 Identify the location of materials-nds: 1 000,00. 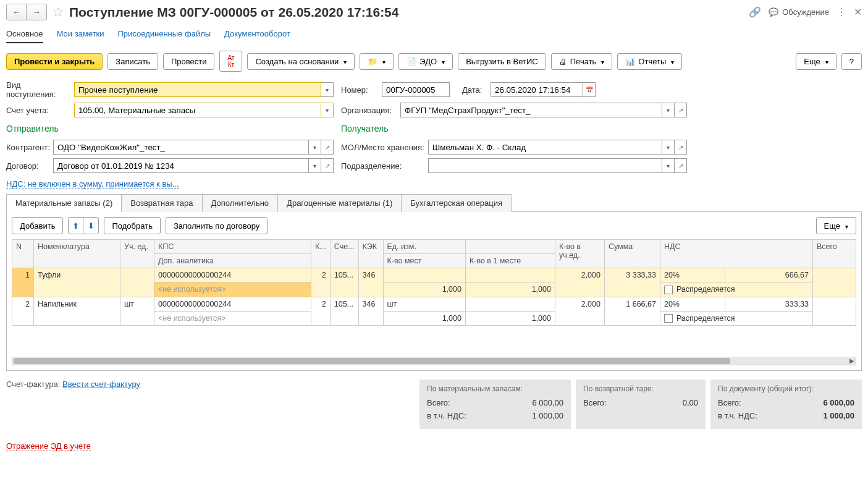
(547, 415).